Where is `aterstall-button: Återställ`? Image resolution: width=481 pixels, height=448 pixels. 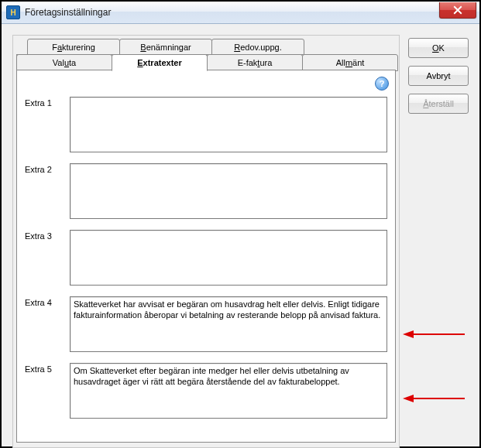
aterstall-button: Återställ is located at coordinates (438, 104).